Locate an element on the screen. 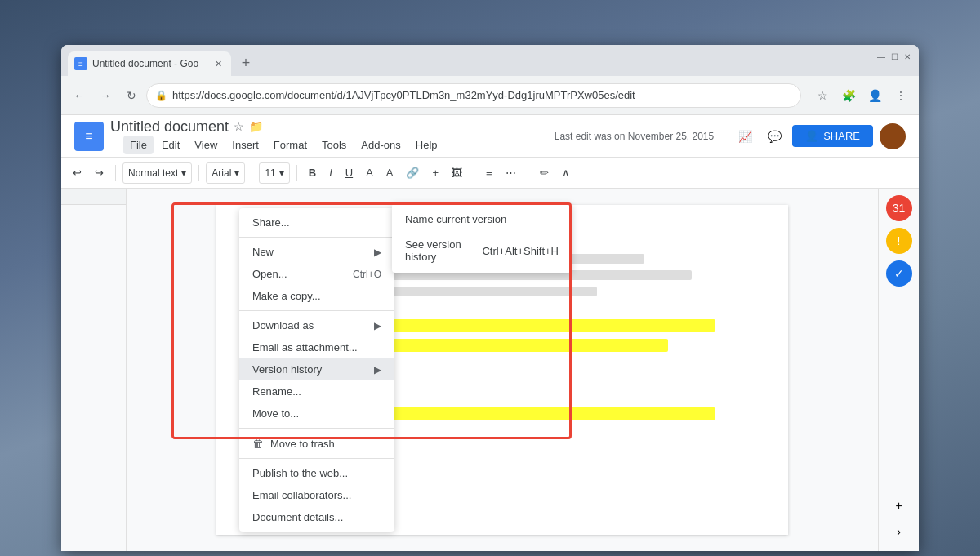 The width and height of the screenshot is (980, 556). open-menu-shortcut: Ctrl+O is located at coordinates (368, 274).